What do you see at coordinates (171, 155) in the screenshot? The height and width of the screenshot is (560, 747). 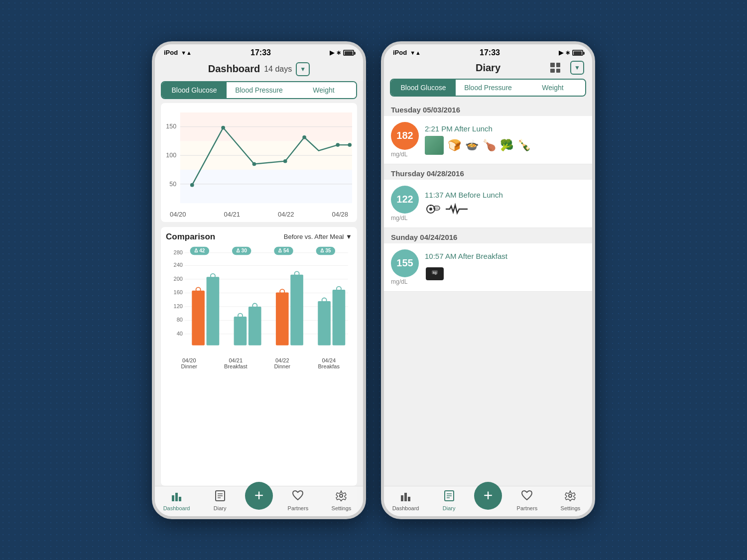 I see `svg-text: 100` at bounding box center [171, 155].